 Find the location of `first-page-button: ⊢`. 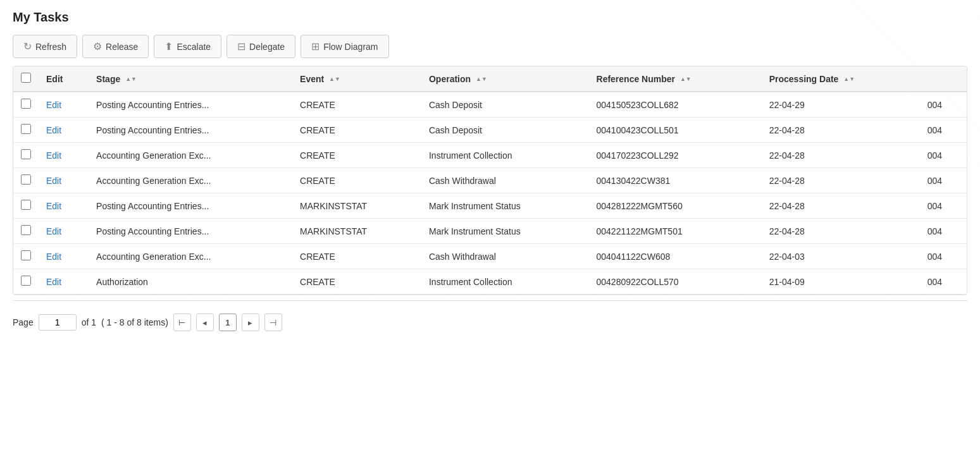

first-page-button: ⊢ is located at coordinates (182, 322).